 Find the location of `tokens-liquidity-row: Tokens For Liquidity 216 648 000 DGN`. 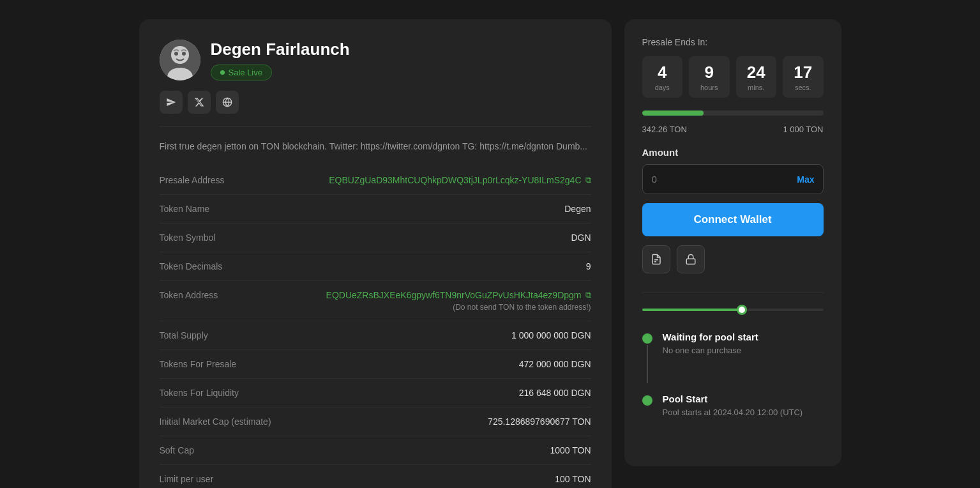

tokens-liquidity-row: Tokens For Liquidity 216 648 000 DGN is located at coordinates (375, 393).